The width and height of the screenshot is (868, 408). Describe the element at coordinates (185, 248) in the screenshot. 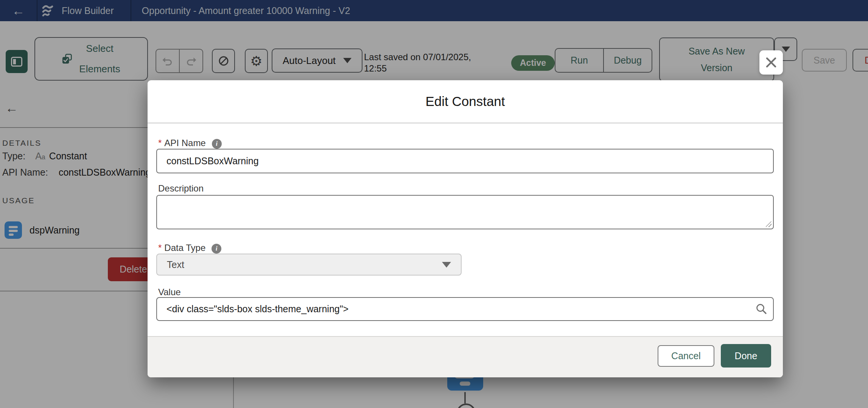

I see `data-type-field-label: Data Type` at that location.